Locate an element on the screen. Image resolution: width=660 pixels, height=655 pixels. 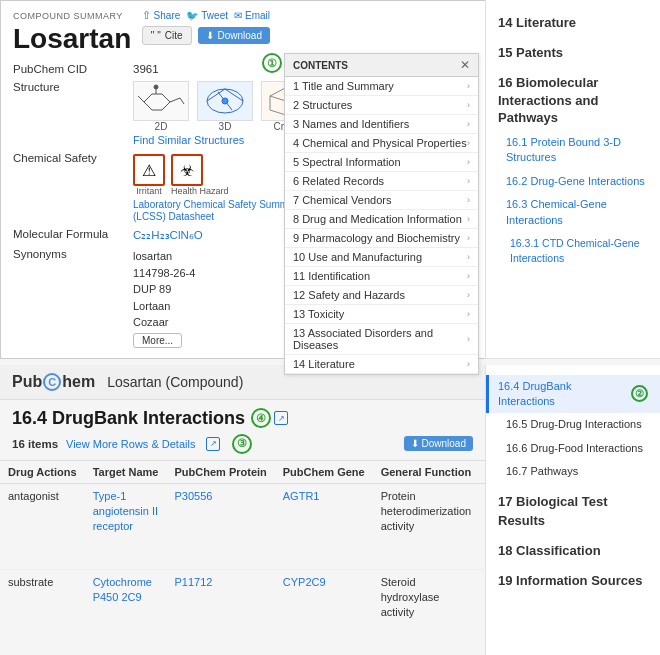
email-button: ✉ Email is located at coordinates (252, 16).